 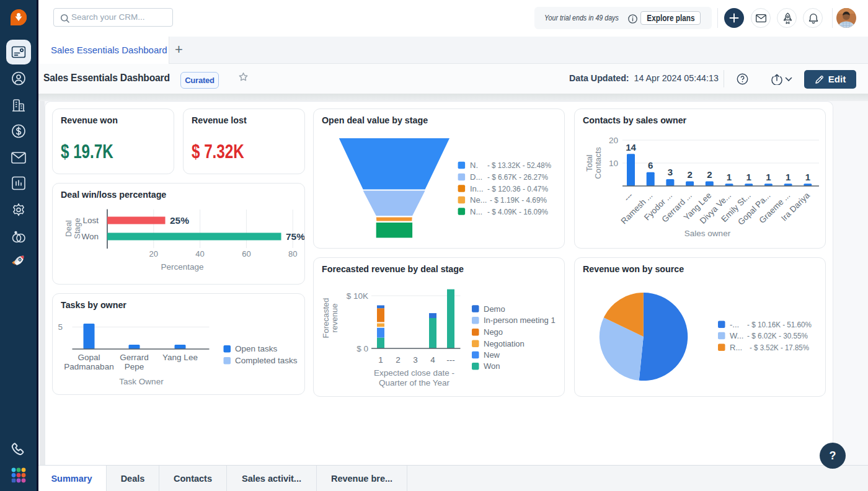 I want to click on svg-text: Demo, so click(x=495, y=309).